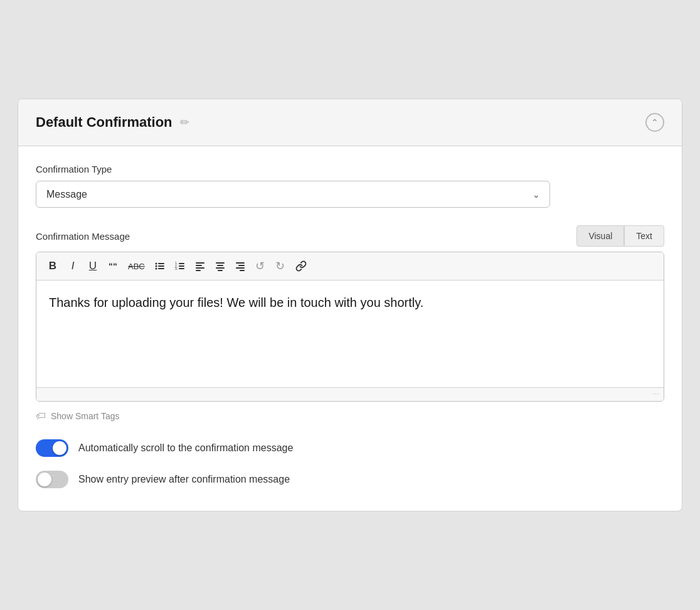 The image size is (700, 610). I want to click on redo-button: ↻, so click(280, 266).